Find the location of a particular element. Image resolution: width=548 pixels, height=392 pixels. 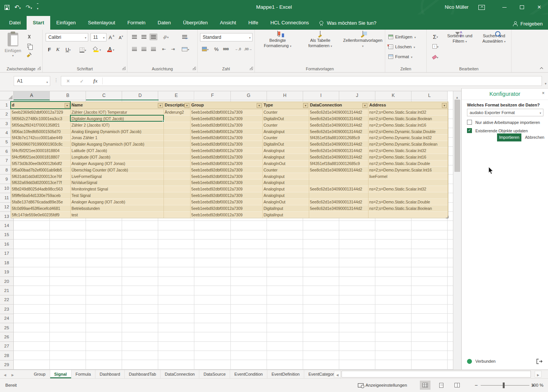

format-select: audako Exporter Format is located at coordinates (505, 113).